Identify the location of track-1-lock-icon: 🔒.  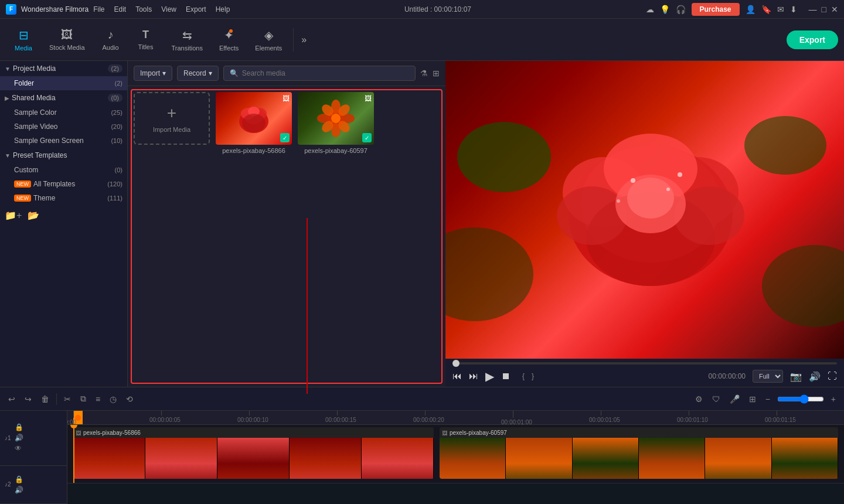
(19, 427).